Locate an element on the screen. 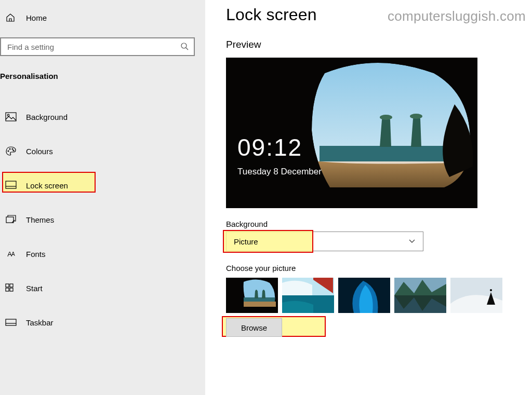  home-nav: Home is located at coordinates (103, 18).